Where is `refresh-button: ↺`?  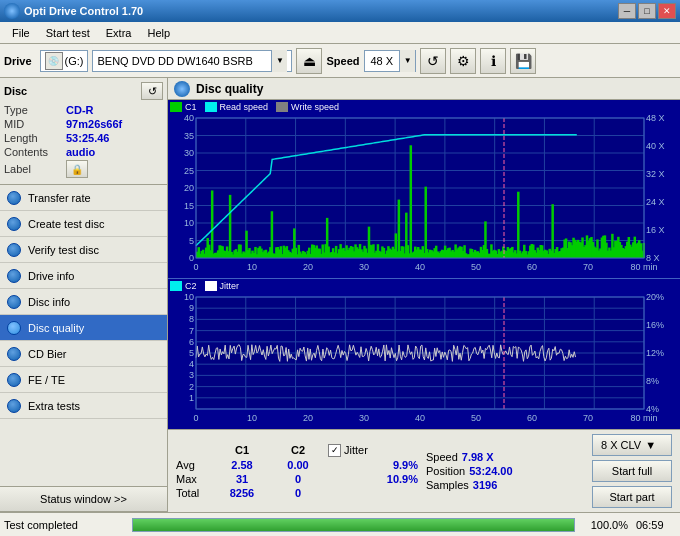
refresh-button: ↺ is located at coordinates (433, 61).